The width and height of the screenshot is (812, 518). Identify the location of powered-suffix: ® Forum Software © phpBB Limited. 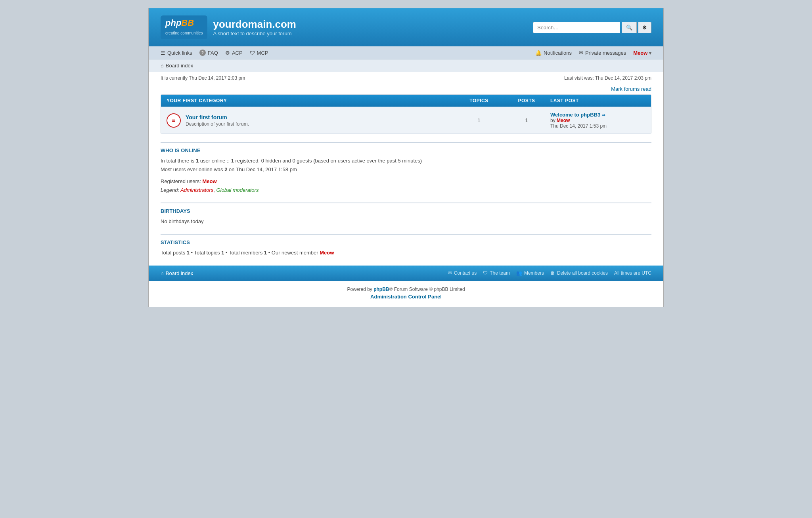
(427, 289).